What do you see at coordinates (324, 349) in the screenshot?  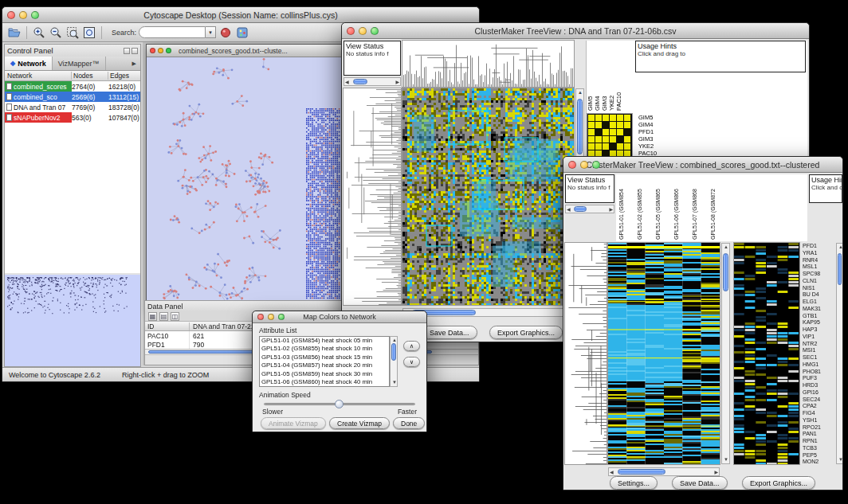 I see `attribute-item: GPL51-02 (GSM855) heat shock 10 min` at bounding box center [324, 349].